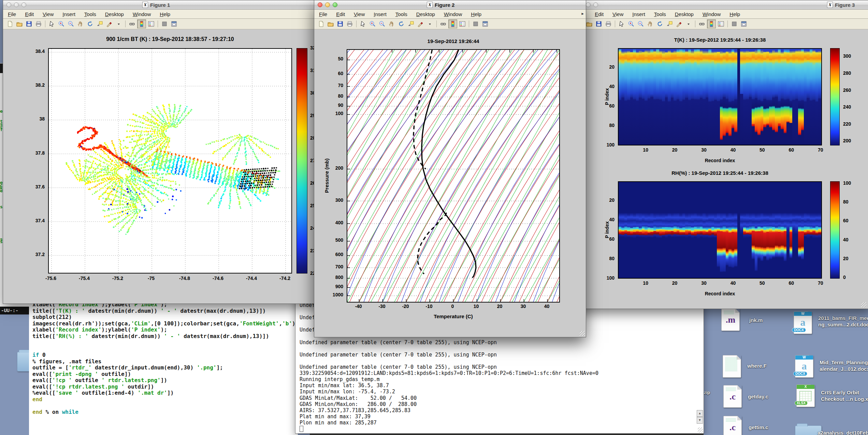 Image resolution: width=868 pixels, height=435 pixels. I want to click on desktop-icon-2011-bams-fir-meeti: WaDOCX, so click(803, 323).